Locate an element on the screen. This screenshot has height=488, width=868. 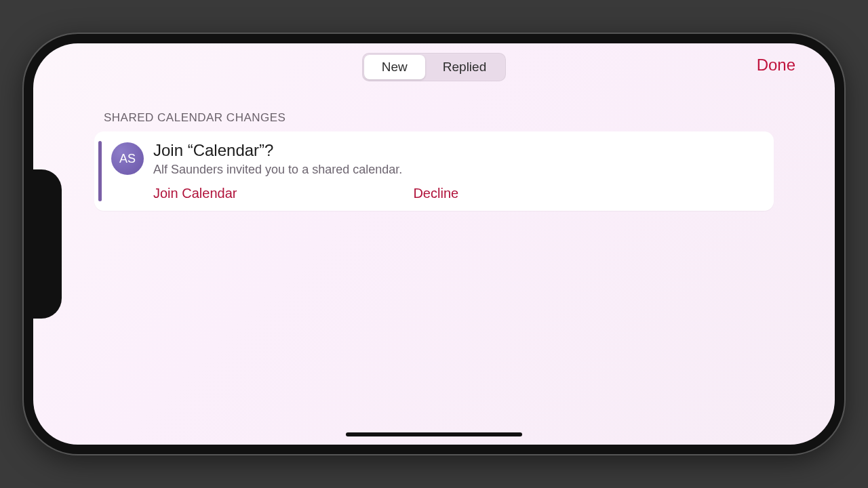
invite-subtitle: Alf Saunders invited you to a shared cal… is located at coordinates (457, 169).